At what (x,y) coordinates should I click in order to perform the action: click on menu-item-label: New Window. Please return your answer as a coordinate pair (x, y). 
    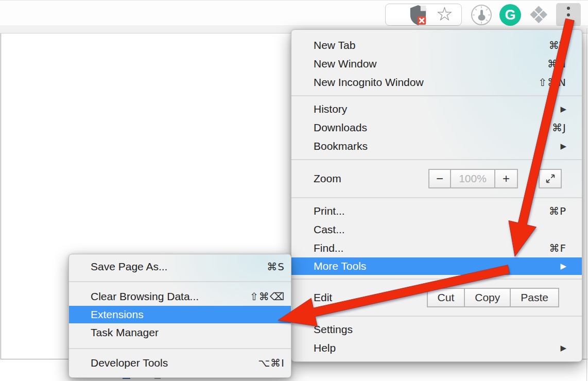
    Looking at the image, I should click on (345, 64).